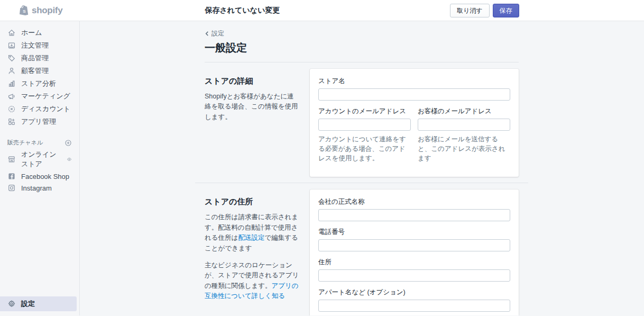  Describe the element at coordinates (12, 84) in the screenshot. I see `analytics-icon` at that location.